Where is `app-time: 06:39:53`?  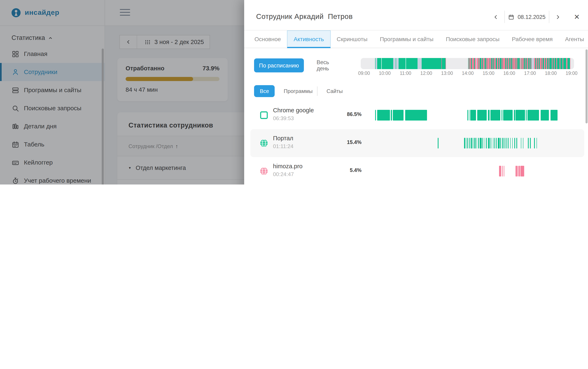 app-time: 06:39:53 is located at coordinates (283, 118).